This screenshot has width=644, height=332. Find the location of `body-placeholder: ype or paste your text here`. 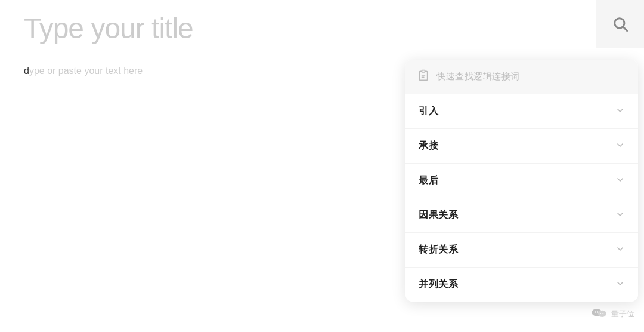

body-placeholder: ype or paste your text here is located at coordinates (86, 70).